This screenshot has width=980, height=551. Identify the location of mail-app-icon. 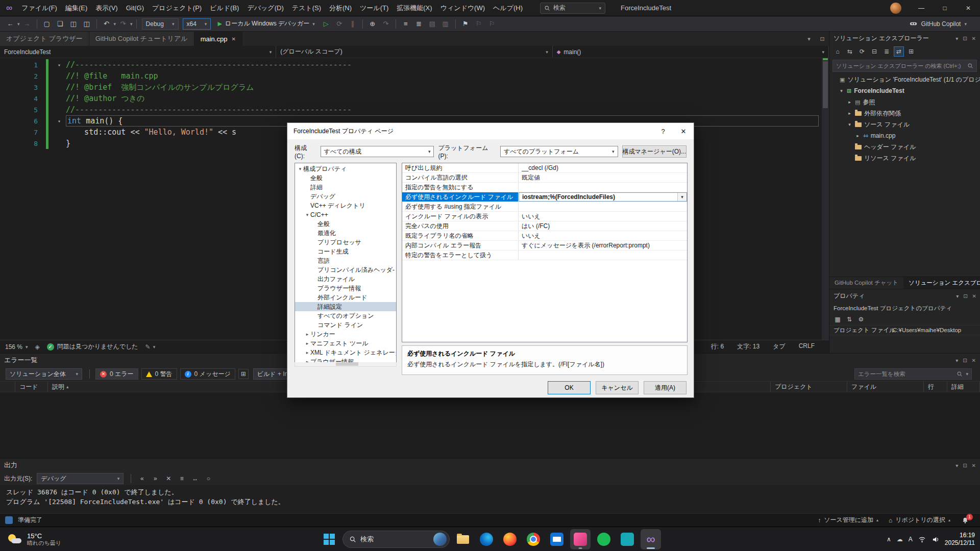
(557, 539).